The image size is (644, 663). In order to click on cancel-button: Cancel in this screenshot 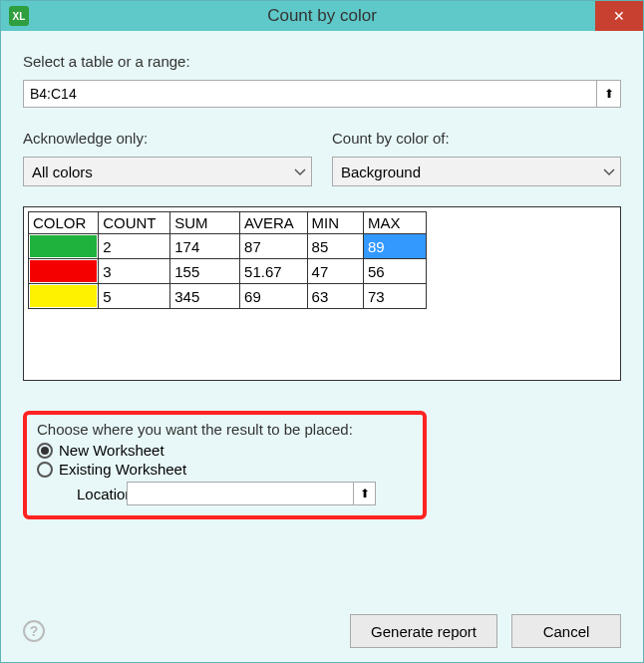, I will do `click(566, 631)`.